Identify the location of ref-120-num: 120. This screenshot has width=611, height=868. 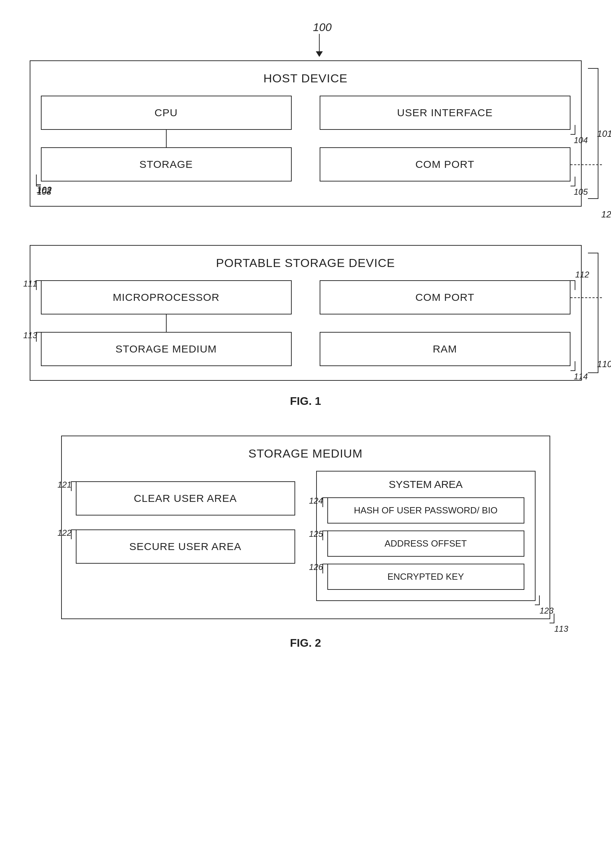
(606, 215).